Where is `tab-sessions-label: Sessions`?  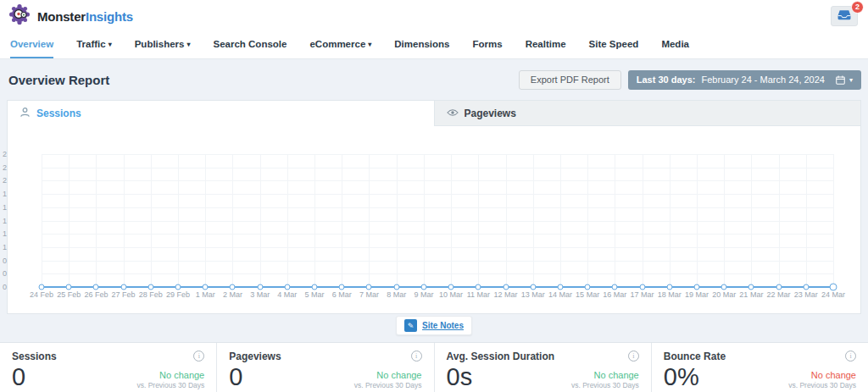 tab-sessions-label: Sessions is located at coordinates (59, 113).